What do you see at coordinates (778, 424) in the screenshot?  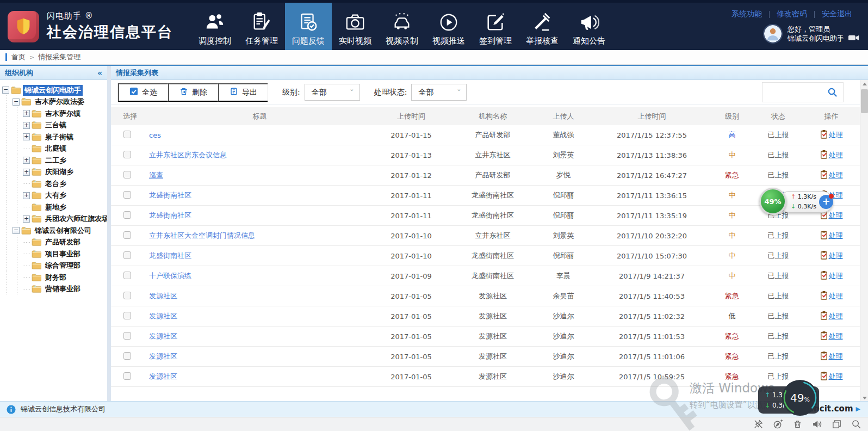 I see `compass-capture-icon` at bounding box center [778, 424].